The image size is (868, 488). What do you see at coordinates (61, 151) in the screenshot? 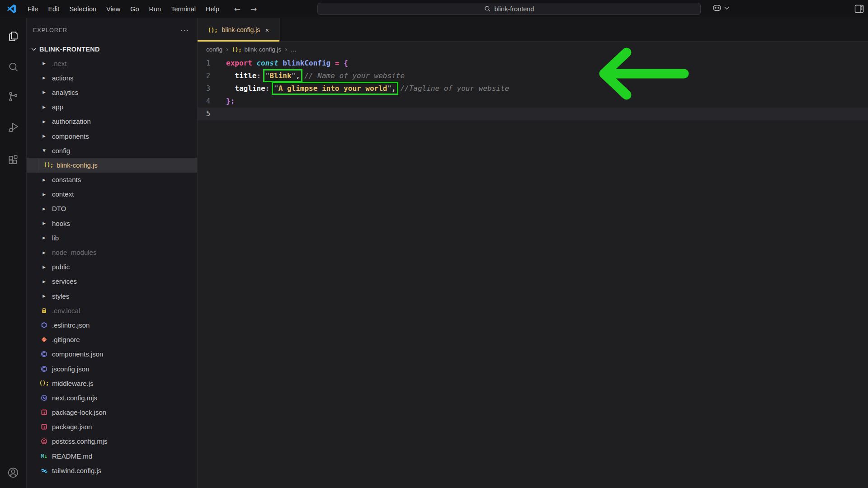
I see `tree-item-label: config` at bounding box center [61, 151].